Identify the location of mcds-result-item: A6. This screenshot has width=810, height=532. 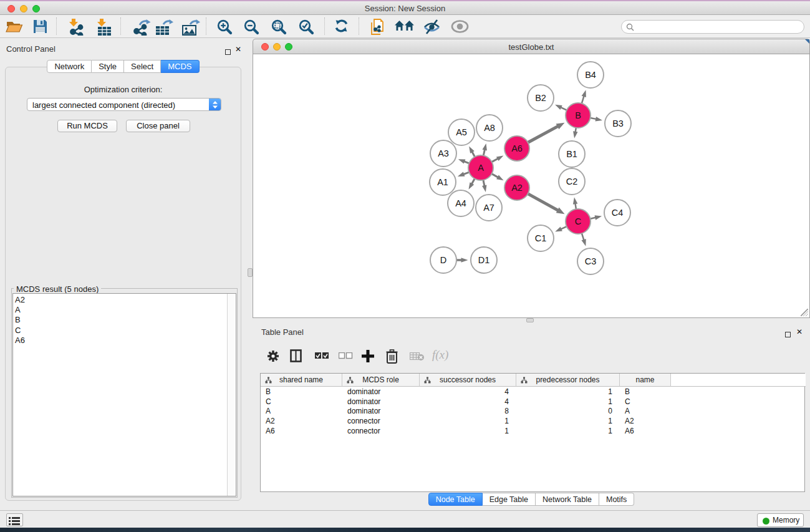
(125, 341).